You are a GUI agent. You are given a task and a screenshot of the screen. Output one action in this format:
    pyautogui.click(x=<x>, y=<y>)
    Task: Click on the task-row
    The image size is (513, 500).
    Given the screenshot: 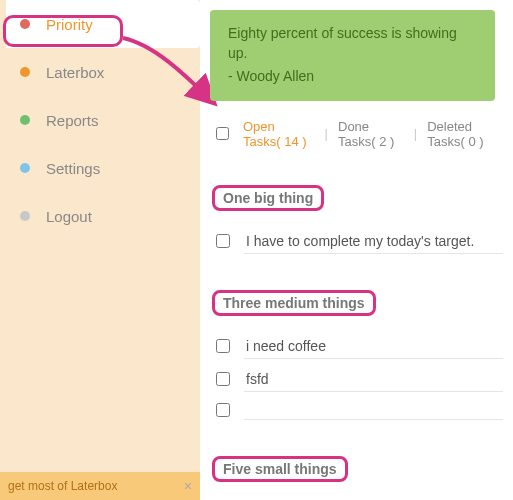 What is the action you would take?
    pyautogui.click(x=360, y=410)
    